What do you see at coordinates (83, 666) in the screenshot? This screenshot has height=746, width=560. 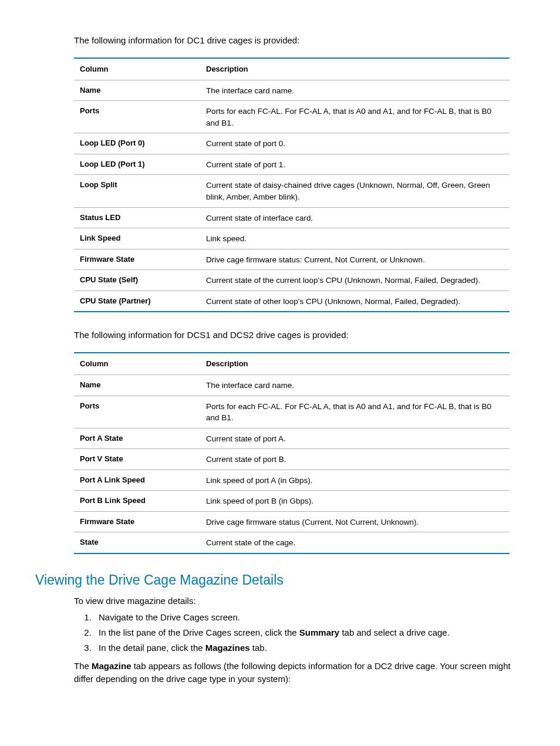 I see `body2-a: The` at bounding box center [83, 666].